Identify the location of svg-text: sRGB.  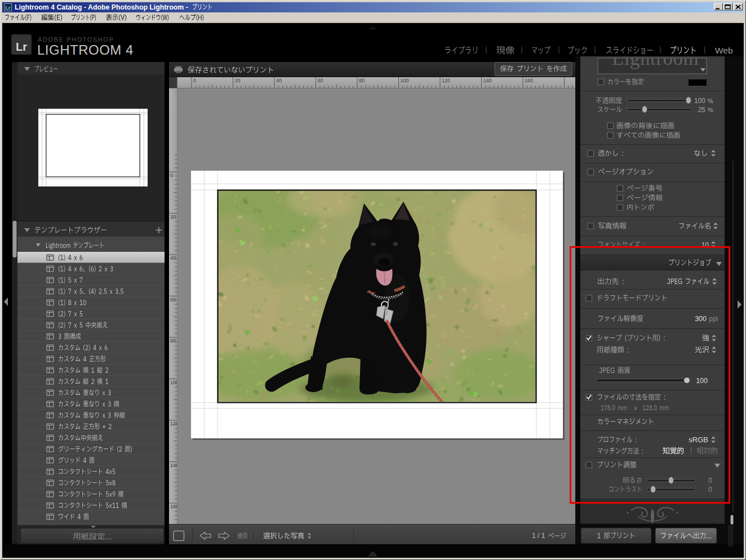
(699, 439).